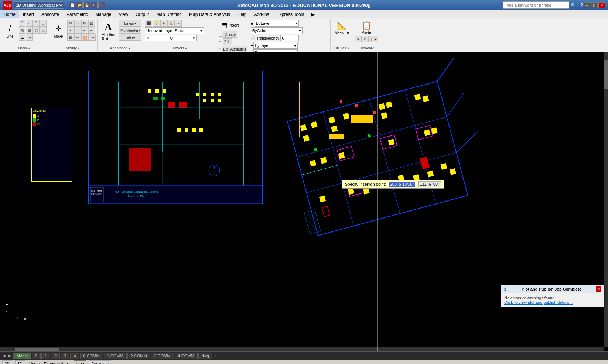 This screenshot has width=608, height=364. Describe the element at coordinates (358, 39) in the screenshot. I see `cut-btn: ✂` at that location.